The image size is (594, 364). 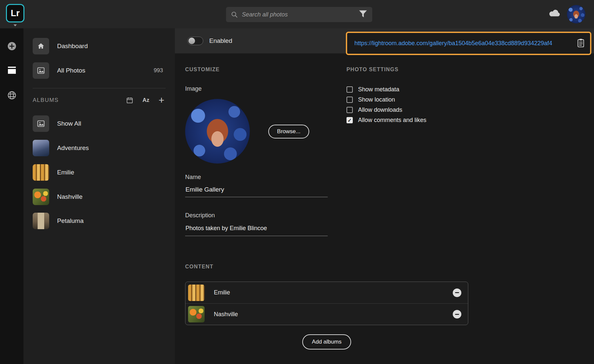 What do you see at coordinates (99, 124) in the screenshot?
I see `sidebar-album-show-all: Show All` at bounding box center [99, 124].